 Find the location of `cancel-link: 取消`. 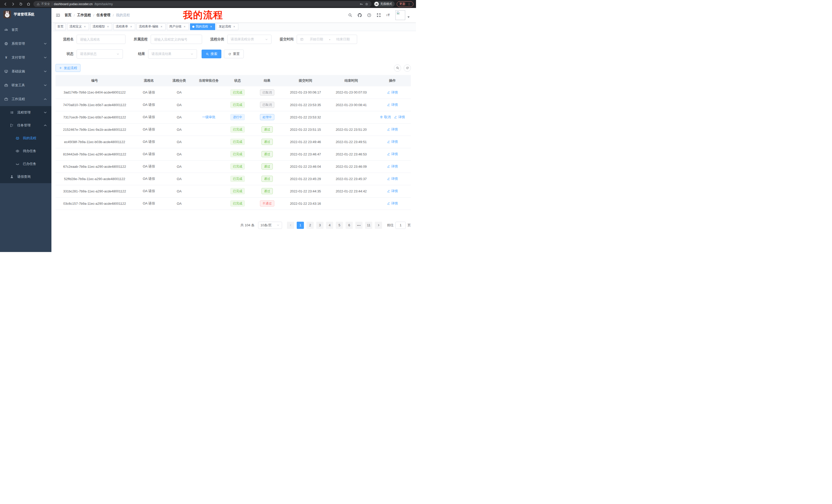

cancel-link: 取消 is located at coordinates (385, 117).